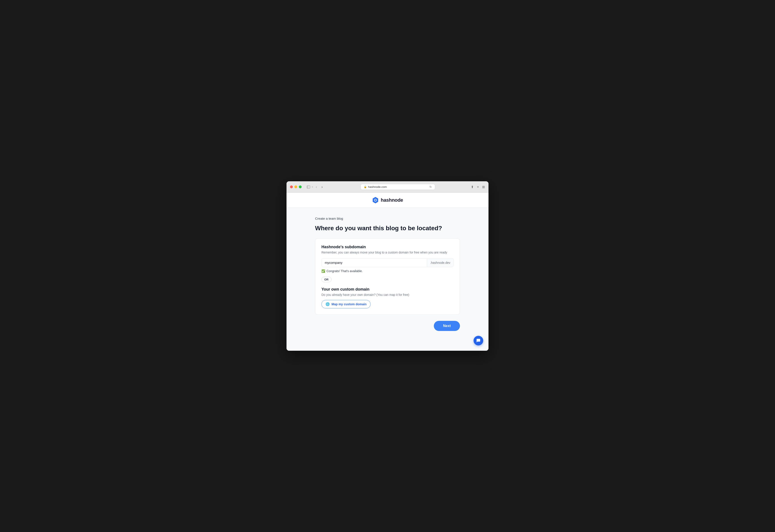  What do you see at coordinates (365, 187) in the screenshot?
I see `lock-icon: 🔒` at bounding box center [365, 187].